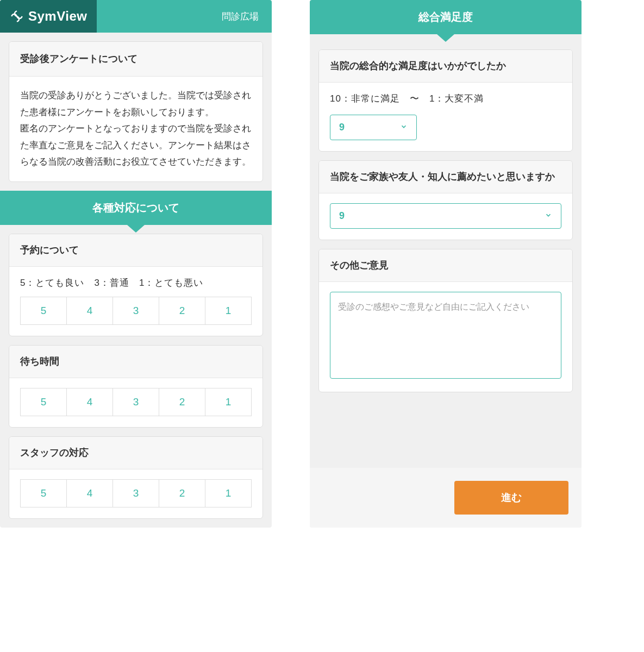 The image size is (644, 652). Describe the element at coordinates (373, 127) in the screenshot. I see `dropdown-satisfaction: 9` at that location.